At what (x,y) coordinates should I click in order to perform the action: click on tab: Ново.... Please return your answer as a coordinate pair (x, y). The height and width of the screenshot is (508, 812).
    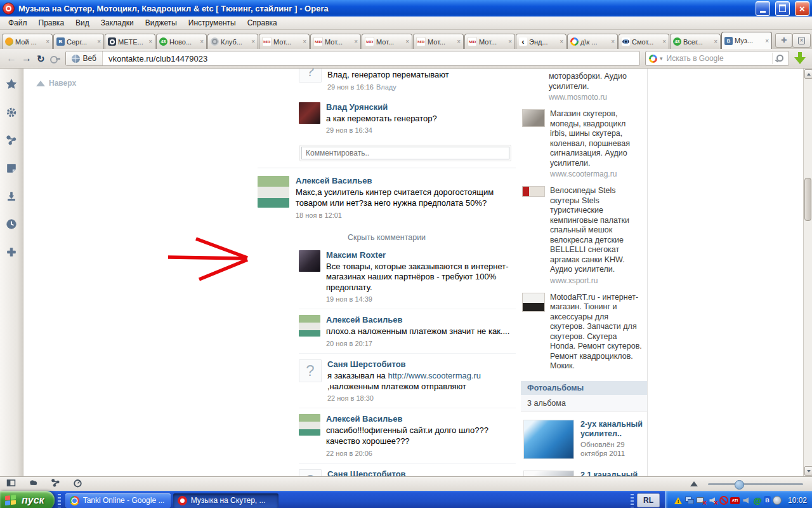
    Looking at the image, I should click on (181, 41).